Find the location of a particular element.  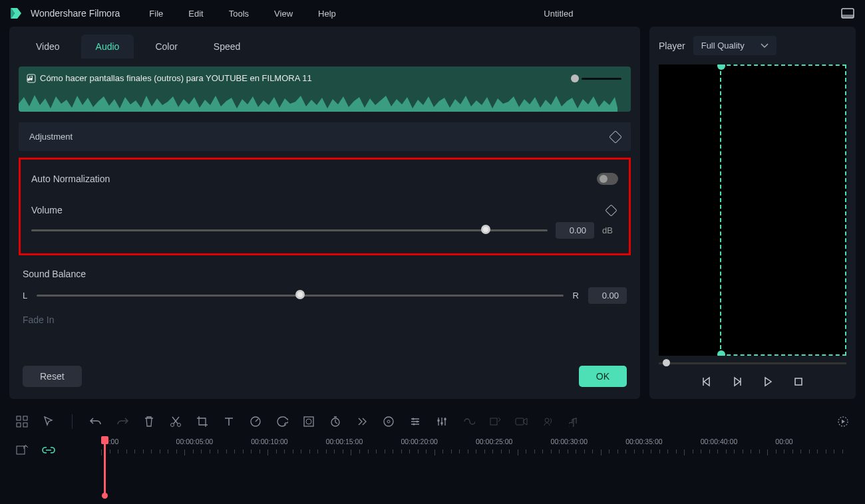

app-logo is located at coordinates (16, 13).